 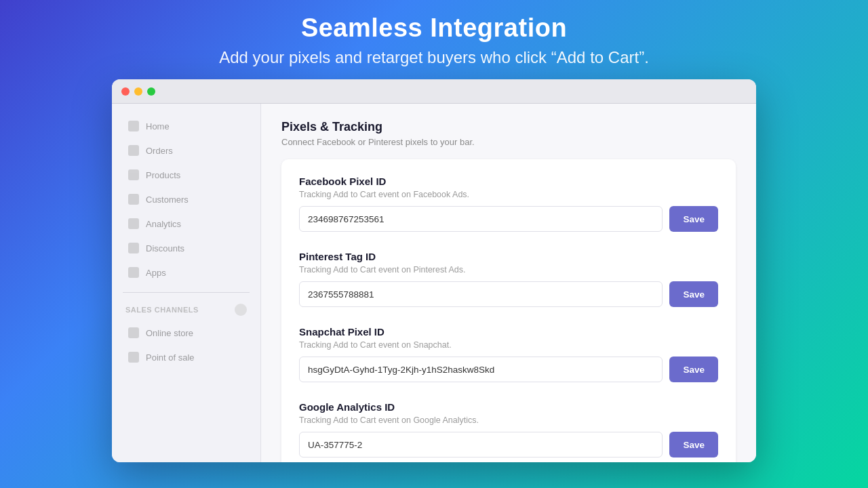 What do you see at coordinates (434, 39) in the screenshot?
I see `header: Seamless Integration Add your pixels and…` at bounding box center [434, 39].